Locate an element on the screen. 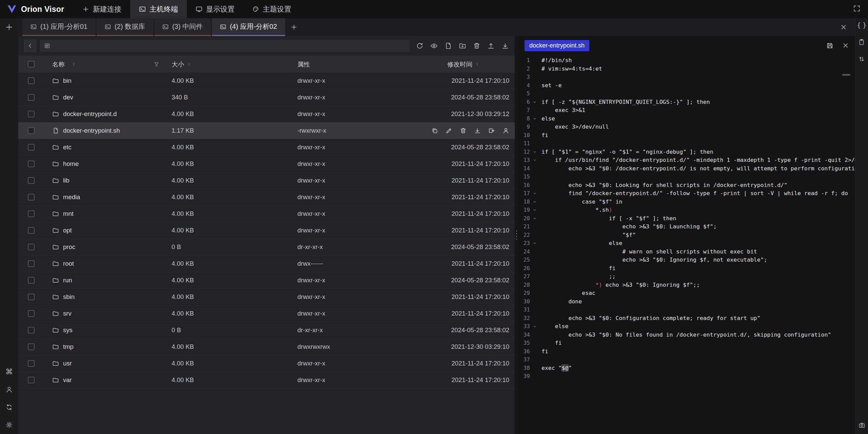 This screenshot has height=434, width=868. file-row-mnt: mnt4.00 KBdrwxr-xr-x2021-11-24 17:20:10 is located at coordinates (267, 214).